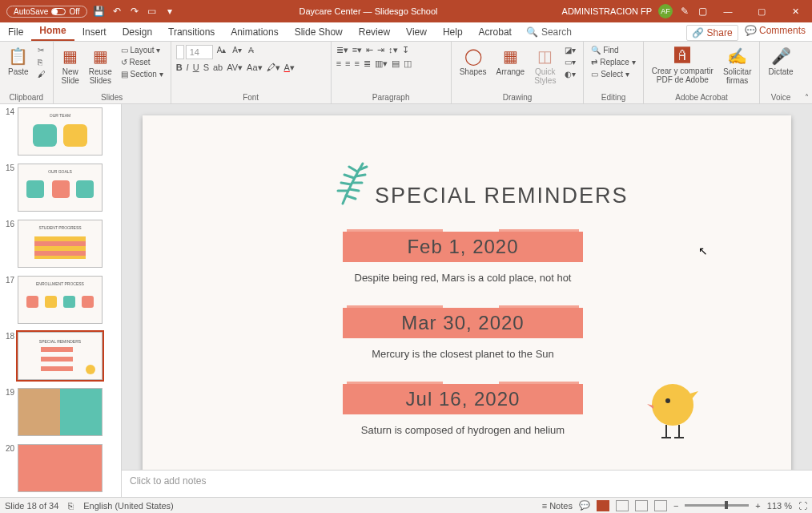 This screenshot has height=513, width=812. I want to click on text-direction-icon: ↧, so click(405, 50).